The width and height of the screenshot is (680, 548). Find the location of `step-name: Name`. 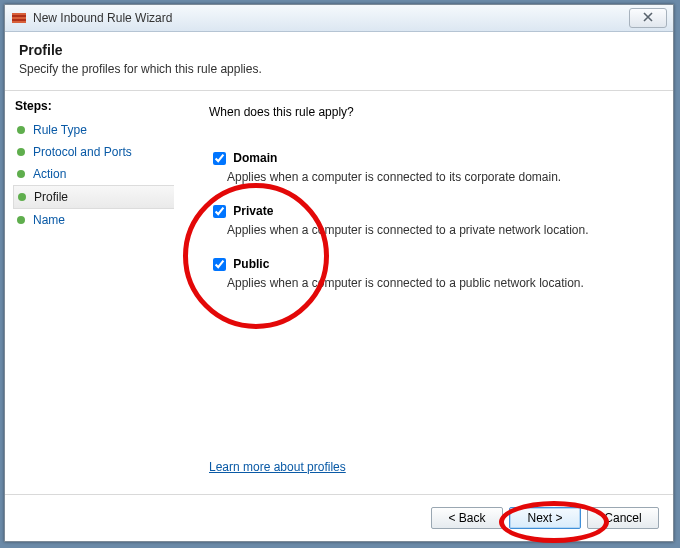

step-name: Name is located at coordinates (93, 220).